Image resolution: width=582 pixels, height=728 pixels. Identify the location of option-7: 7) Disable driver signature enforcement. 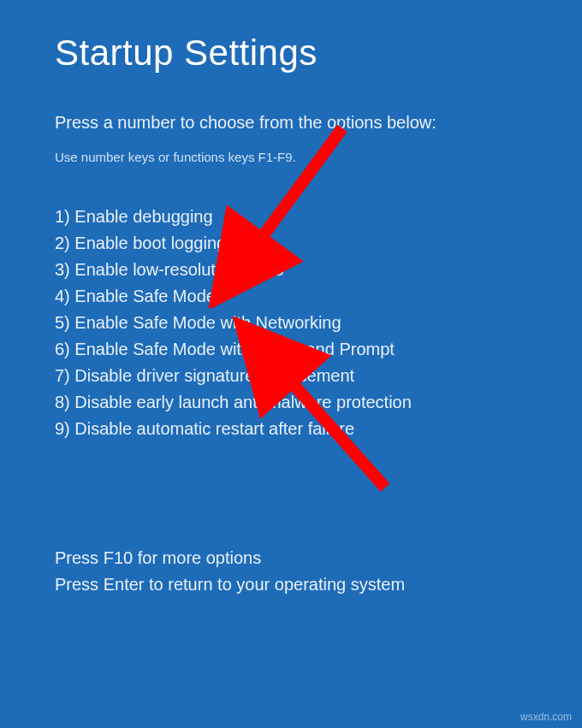
(291, 376).